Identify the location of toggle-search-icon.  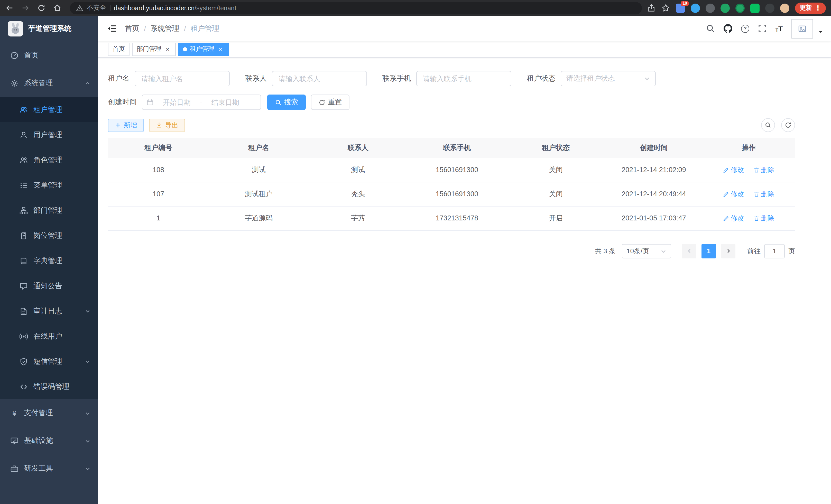
(768, 125).